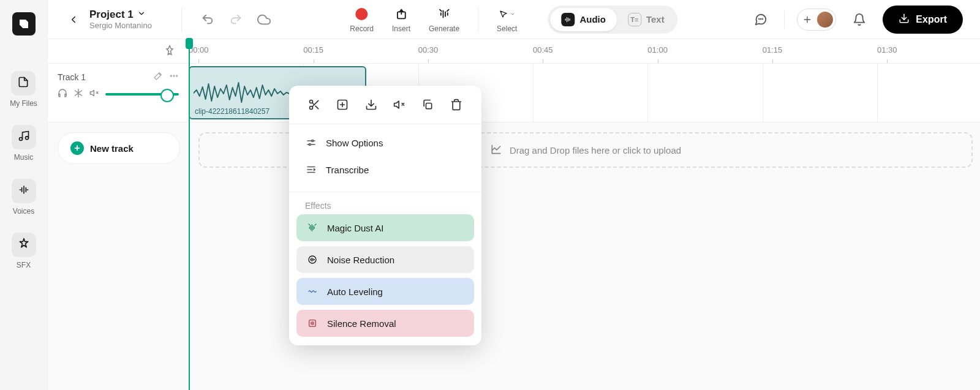 The image size is (980, 390). Describe the element at coordinates (342, 105) in the screenshot. I see `add-button` at that location.